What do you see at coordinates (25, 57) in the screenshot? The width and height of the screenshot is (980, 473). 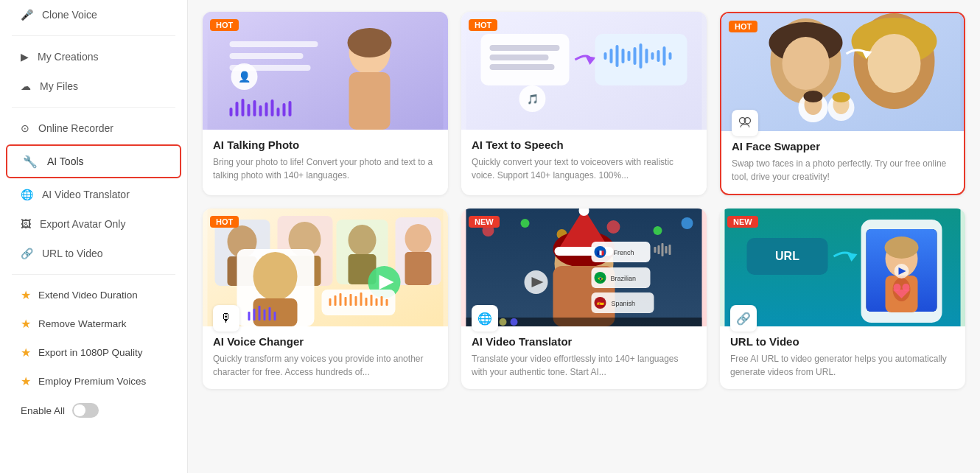 I see `my-creations-icon: ▶` at bounding box center [25, 57].